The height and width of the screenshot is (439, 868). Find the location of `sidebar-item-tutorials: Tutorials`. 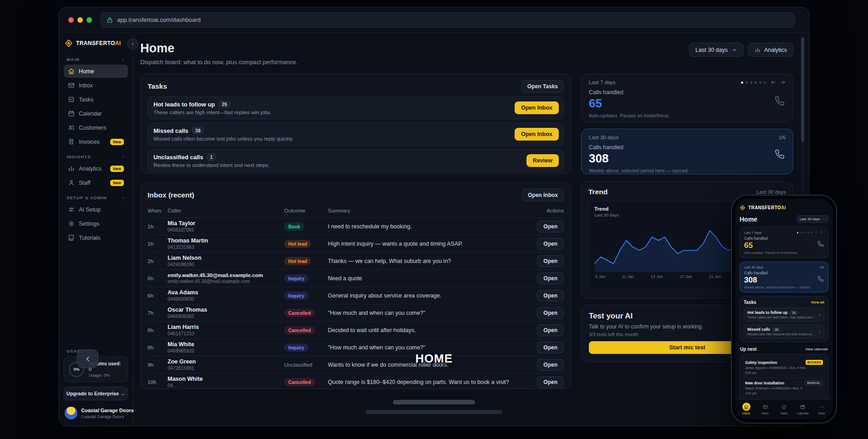

sidebar-item-tutorials: Tutorials is located at coordinates (96, 237).